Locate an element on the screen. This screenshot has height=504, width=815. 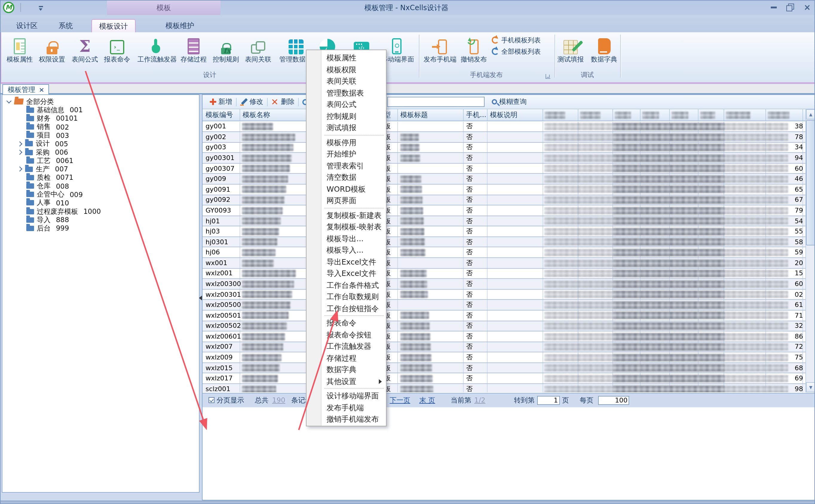
menu-item-WORD模板: WORD模板 is located at coordinates (346, 189).